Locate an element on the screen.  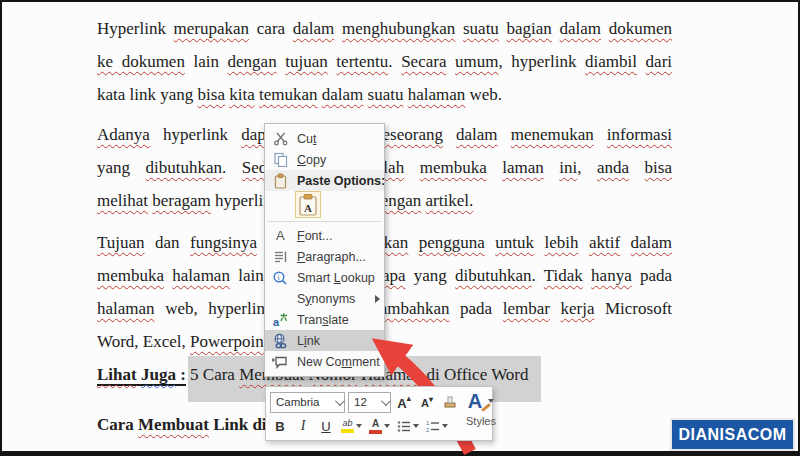
menu-item-paragraph: Paragraph... is located at coordinates (324, 256).